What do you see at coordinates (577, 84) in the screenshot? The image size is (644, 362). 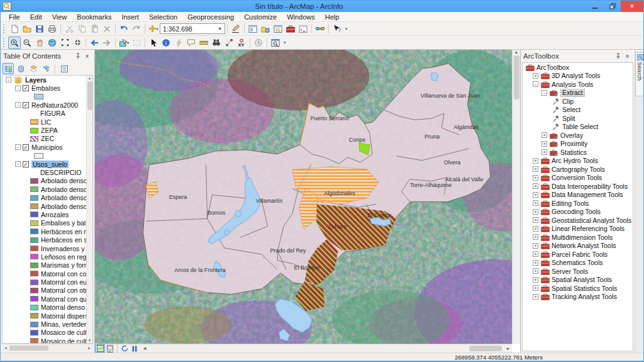 I see `toolbox-item: -Analysis Tools` at bounding box center [577, 84].